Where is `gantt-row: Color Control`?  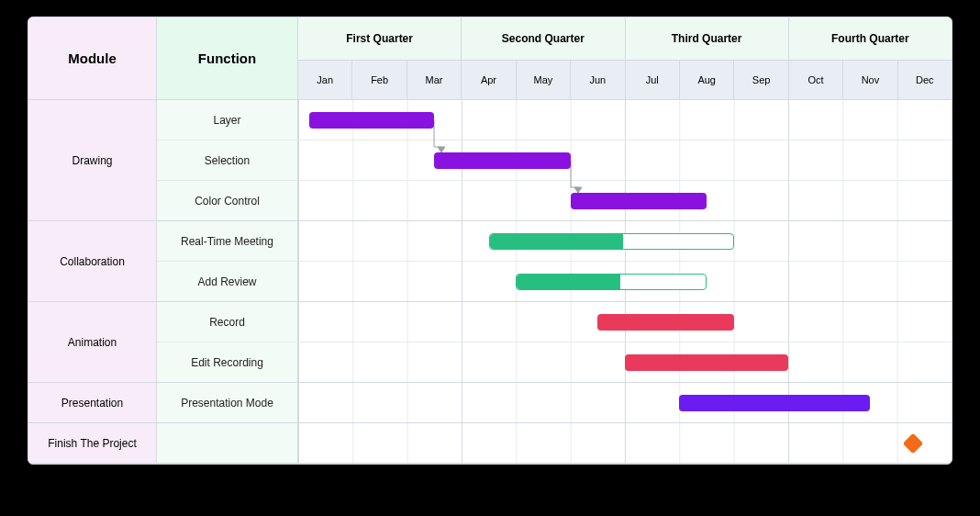
gantt-row: Color Control is located at coordinates (490, 201).